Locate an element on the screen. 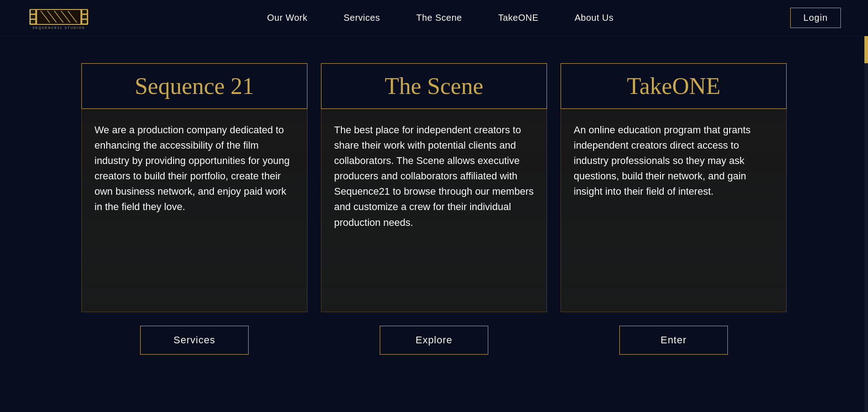 Image resolution: width=868 pixels, height=412 pixels. svg-text: SEQUENCE21 STUDIOS is located at coordinates (59, 28).